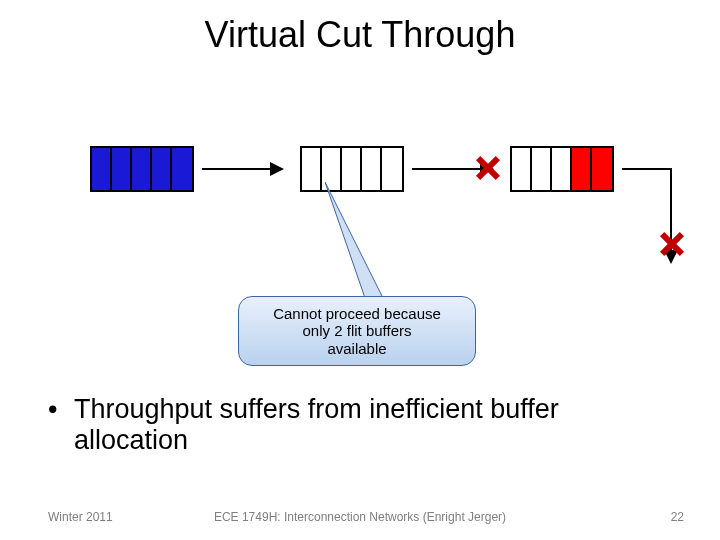 The image size is (720, 540). Describe the element at coordinates (360, 35) in the screenshot. I see `slide-title: Virtual Cut Through` at that location.